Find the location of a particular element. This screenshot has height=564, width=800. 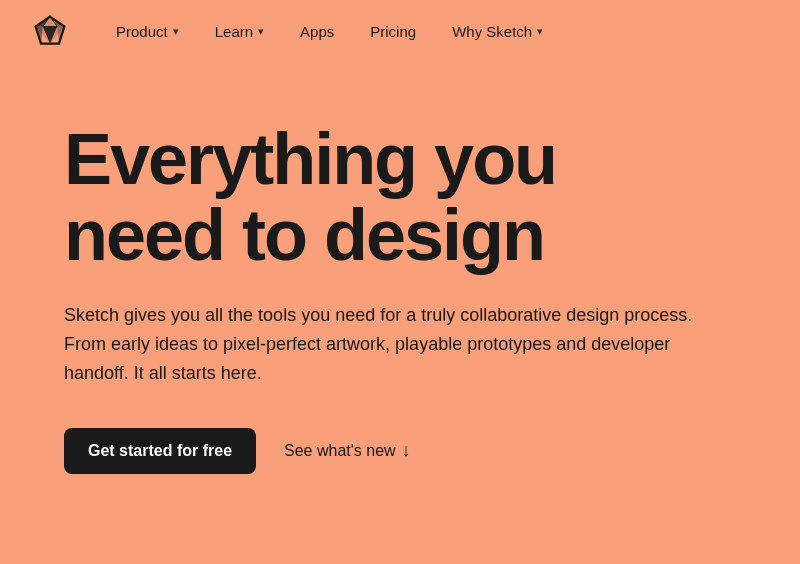

nav-item-pricing: Pricing is located at coordinates (393, 32).